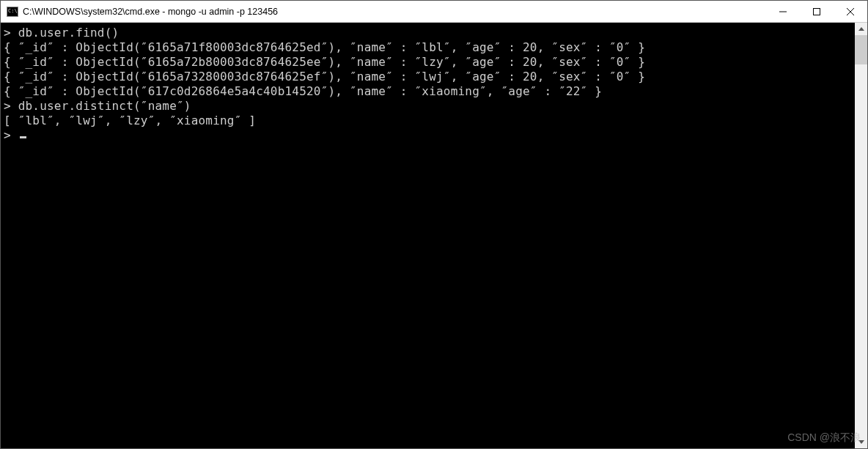 The image size is (868, 449). Describe the element at coordinates (434, 12) in the screenshot. I see `titlebar: C:\WINDOWS\system32\cmd.exe - mongo -u a…` at that location.